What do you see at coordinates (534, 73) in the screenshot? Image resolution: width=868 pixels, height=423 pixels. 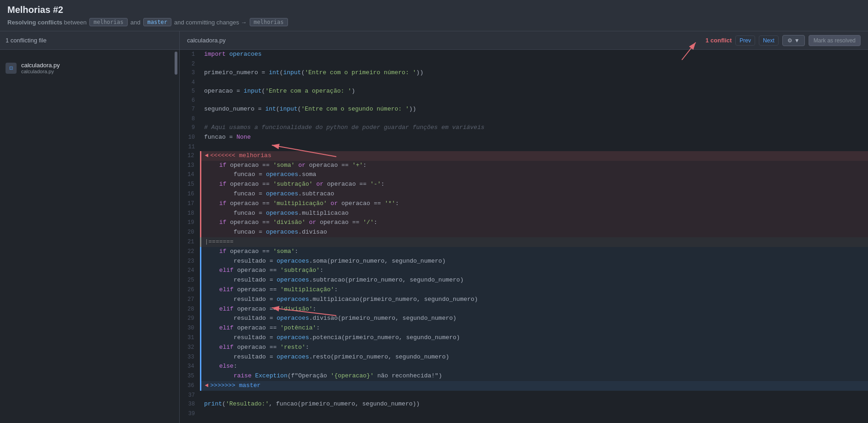 I see `line-content: primeiro_numero = int(input('Entre com o…` at bounding box center [534, 73].